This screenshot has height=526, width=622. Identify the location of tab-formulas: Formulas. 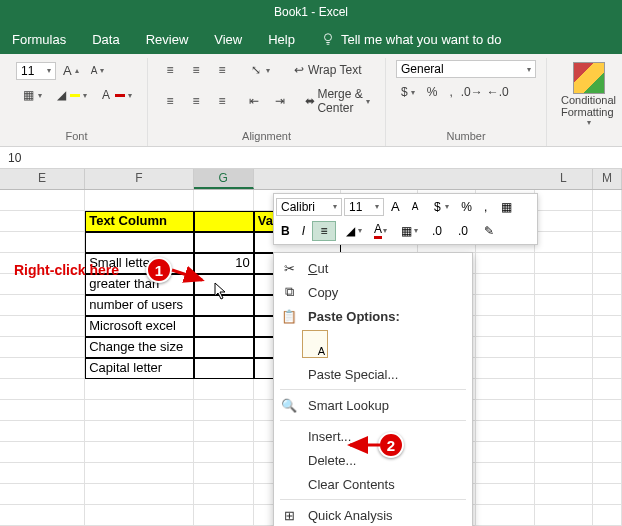
(39, 40).